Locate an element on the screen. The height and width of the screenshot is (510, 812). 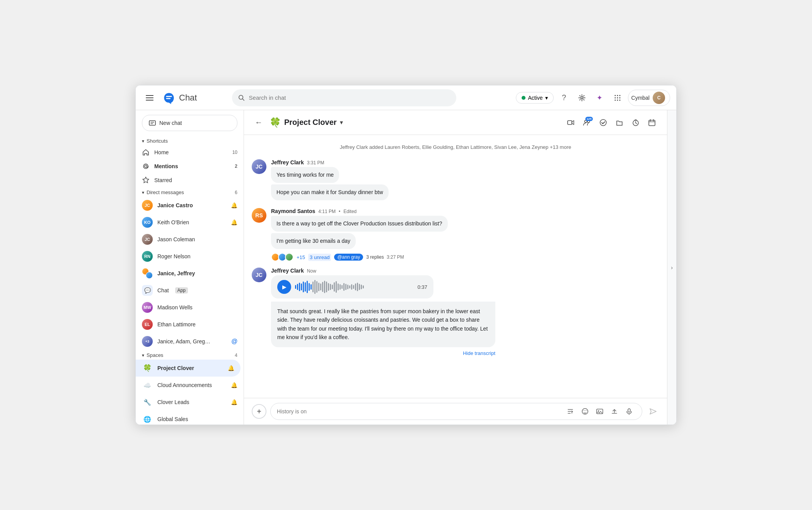
top-right-actions: Active ▾ ? ✦ is located at coordinates (593, 98).